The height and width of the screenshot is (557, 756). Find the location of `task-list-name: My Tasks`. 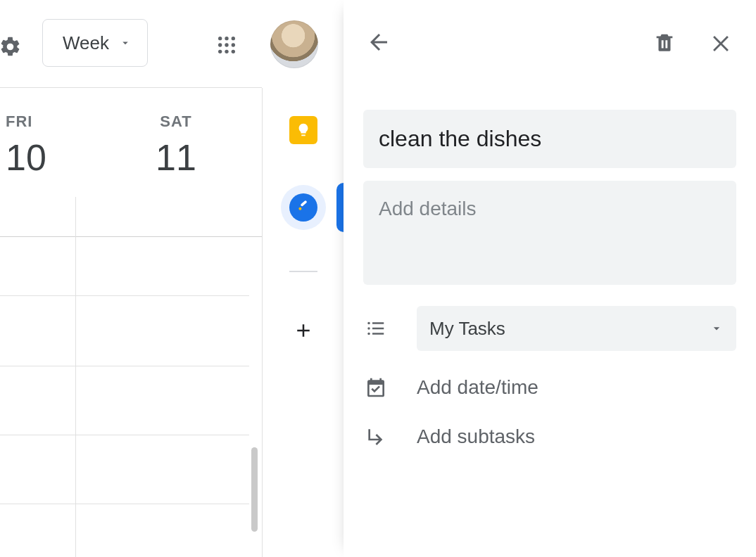

task-list-name: My Tasks is located at coordinates (467, 329).